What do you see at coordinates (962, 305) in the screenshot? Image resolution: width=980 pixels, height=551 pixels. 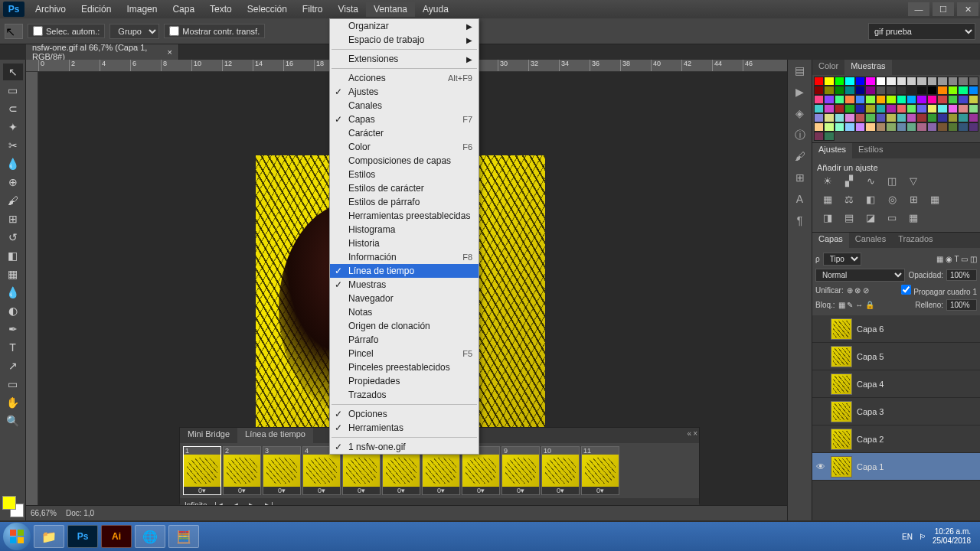 I see `fill-input` at bounding box center [962, 305].